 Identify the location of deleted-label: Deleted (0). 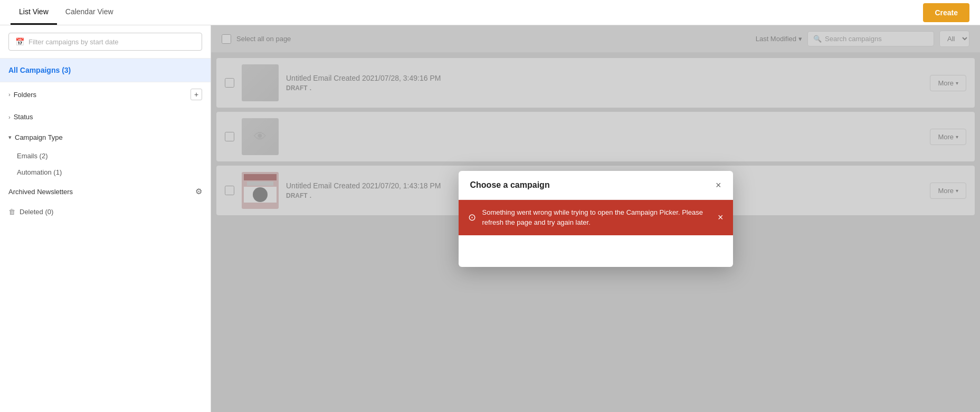
(36, 212).